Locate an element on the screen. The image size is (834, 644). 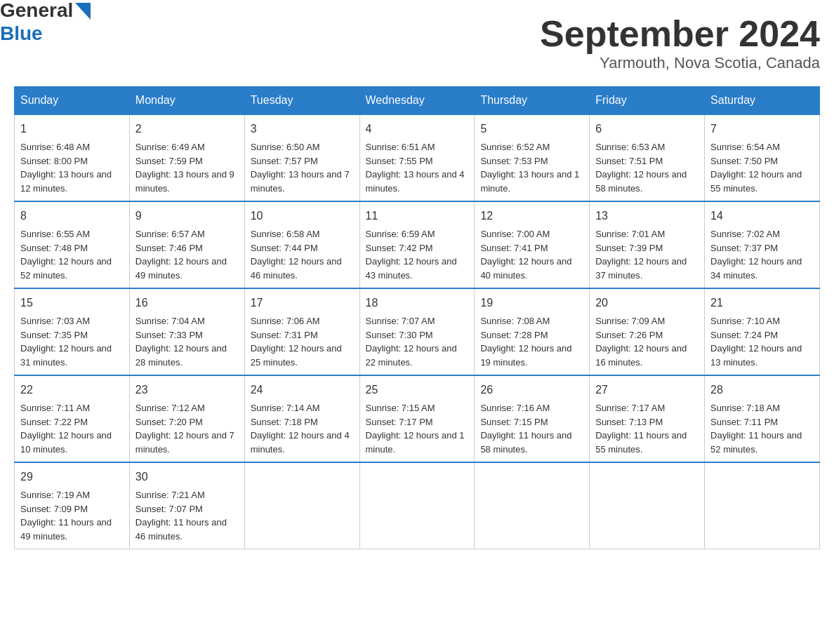
day-number: 7 is located at coordinates (762, 129).